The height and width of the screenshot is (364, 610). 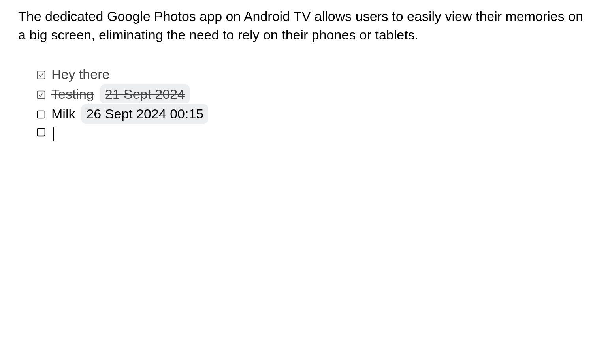 What do you see at coordinates (145, 114) in the screenshot?
I see `date-chip: 26 Sept 2024 00:15` at bounding box center [145, 114].